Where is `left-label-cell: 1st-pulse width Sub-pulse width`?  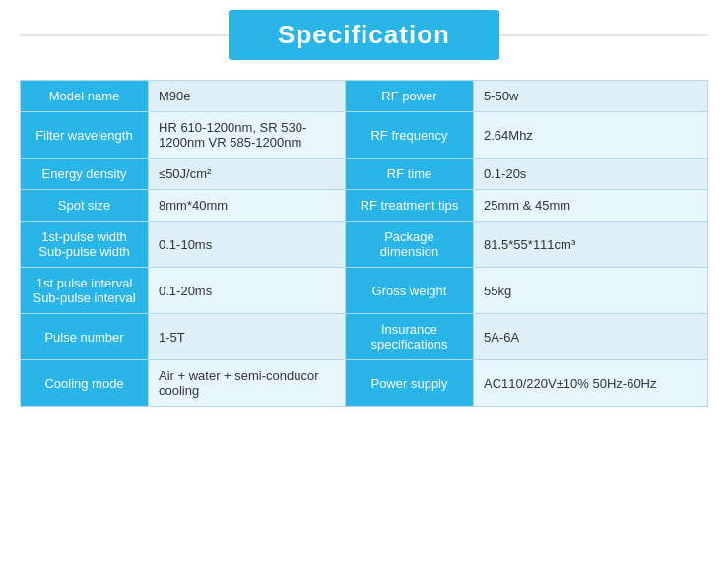
left-label-cell: 1st-pulse width Sub-pulse width is located at coordinates (85, 244).